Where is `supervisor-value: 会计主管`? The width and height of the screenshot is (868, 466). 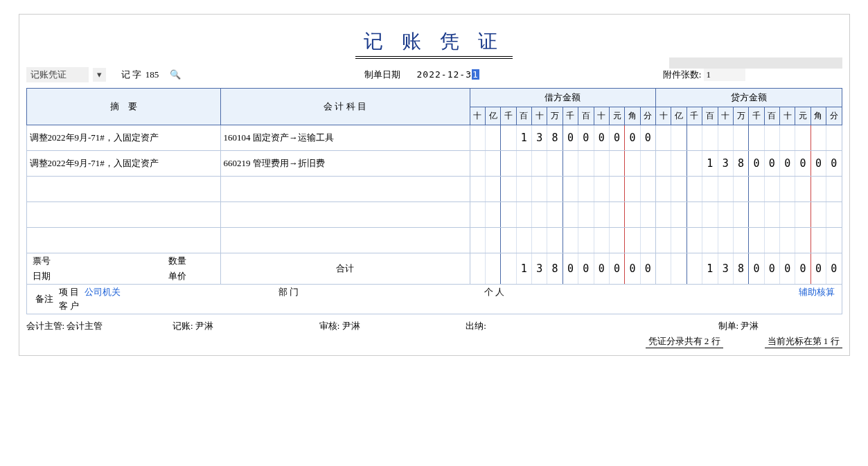
supervisor-value: 会计主管 is located at coordinates (85, 325).